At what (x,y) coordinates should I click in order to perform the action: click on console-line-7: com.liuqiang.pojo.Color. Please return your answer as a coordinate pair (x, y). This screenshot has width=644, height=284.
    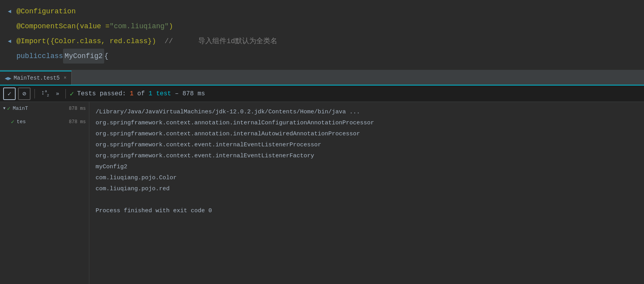
    Looking at the image, I should click on (367, 178).